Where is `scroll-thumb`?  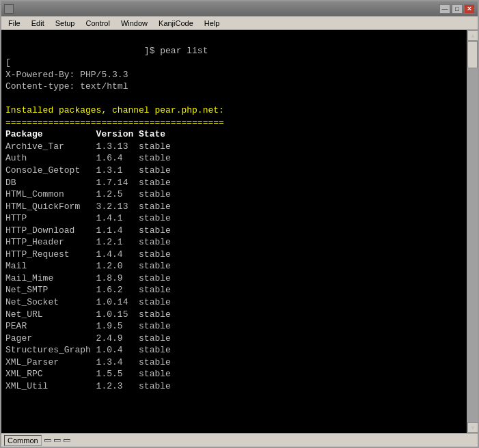
scroll-thumb is located at coordinates (473, 55).